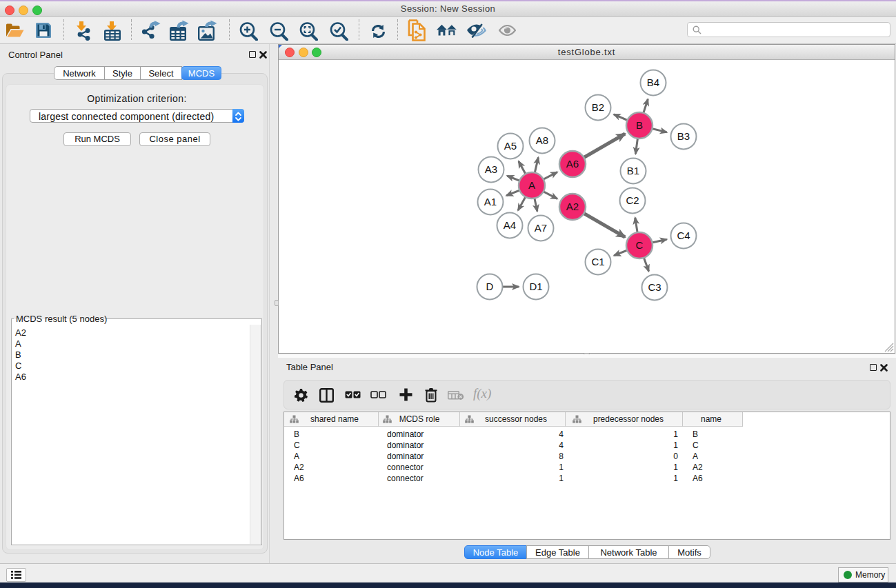 The image size is (896, 588). What do you see at coordinates (535, 287) in the screenshot?
I see `svg-text: D1` at bounding box center [535, 287].